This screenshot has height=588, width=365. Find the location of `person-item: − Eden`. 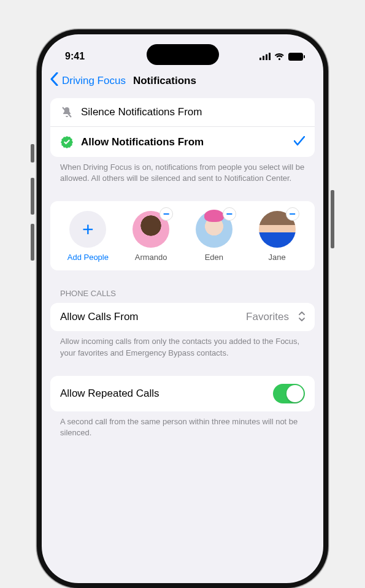

person-item: − Eden is located at coordinates (214, 237).